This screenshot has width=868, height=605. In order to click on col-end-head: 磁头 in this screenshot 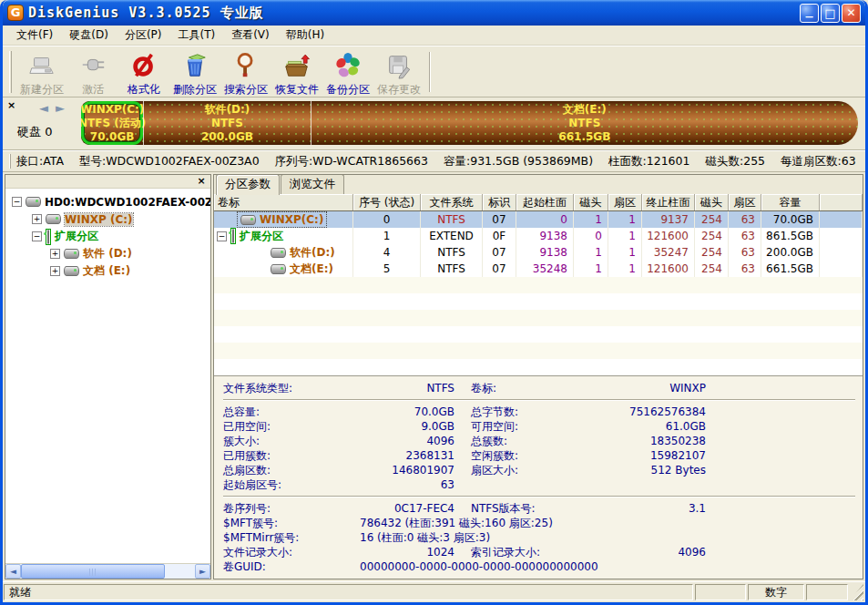, I will do `click(712, 202)`.